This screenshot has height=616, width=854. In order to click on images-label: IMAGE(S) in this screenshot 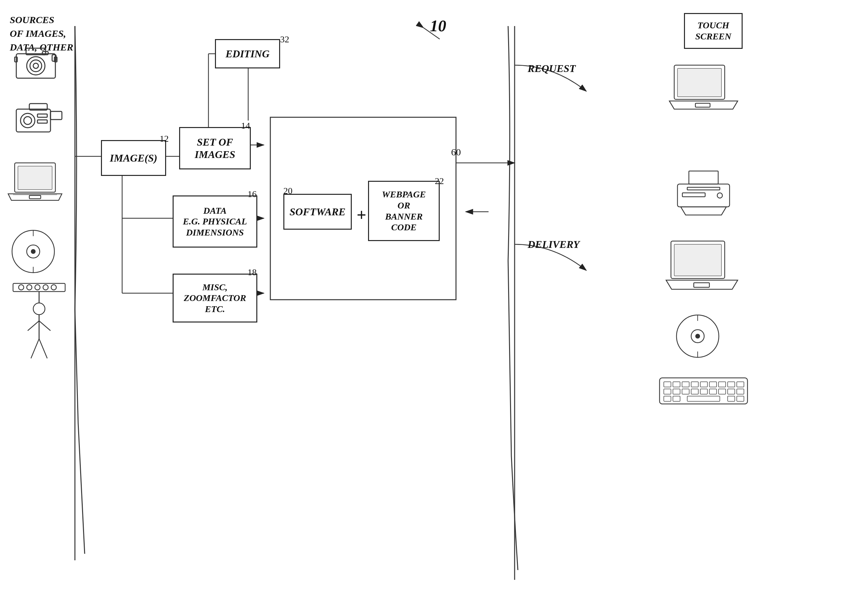, I will do `click(134, 158)`.